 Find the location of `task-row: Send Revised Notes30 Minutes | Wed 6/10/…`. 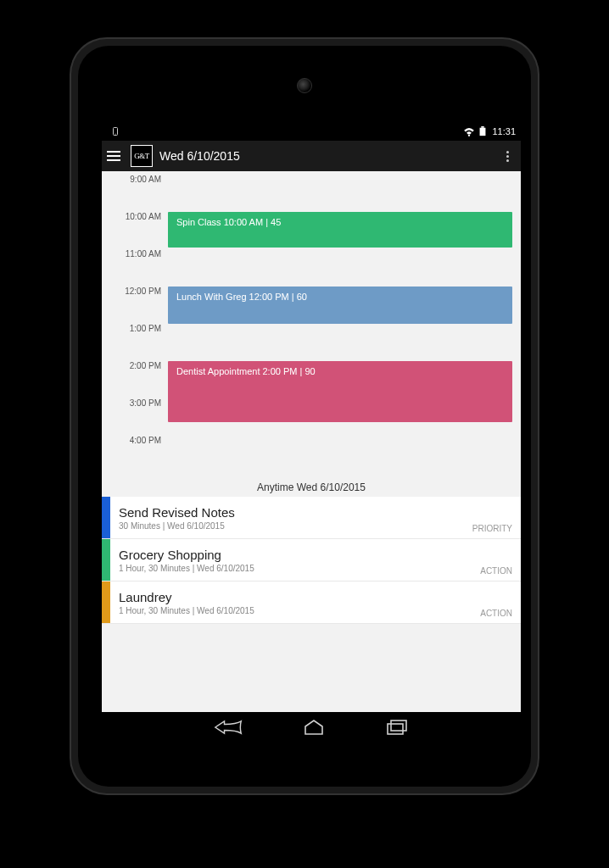

task-row: Send Revised Notes30 Minutes | Wed 6/10/… is located at coordinates (311, 518).